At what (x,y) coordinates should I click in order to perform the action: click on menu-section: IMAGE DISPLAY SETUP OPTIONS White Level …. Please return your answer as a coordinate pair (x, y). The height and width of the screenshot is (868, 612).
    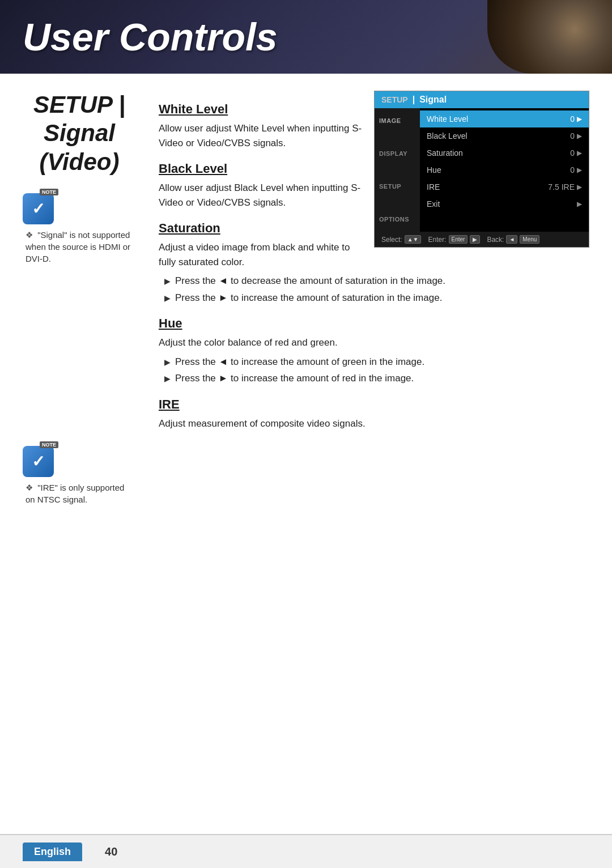
    Looking at the image, I should click on (482, 170).